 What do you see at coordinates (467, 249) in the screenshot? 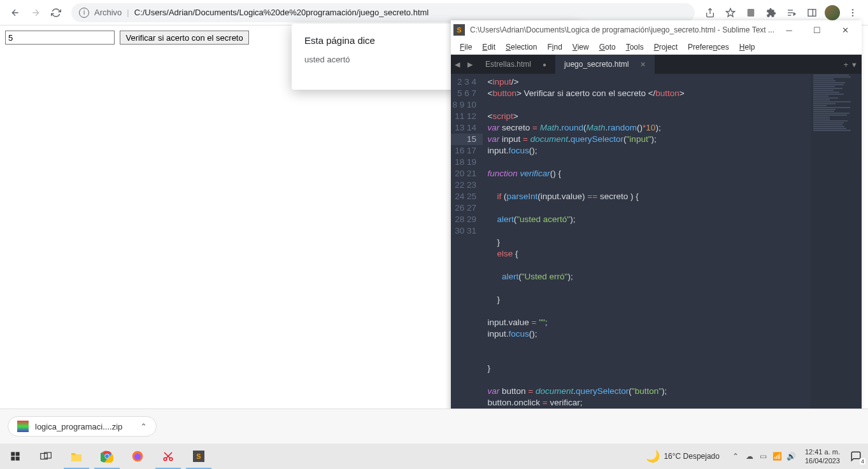
I see `line-gutter: 2 3 4 5 6 7 8 9 10 11 12 13 14 15 16 17 …` at bounding box center [467, 249].